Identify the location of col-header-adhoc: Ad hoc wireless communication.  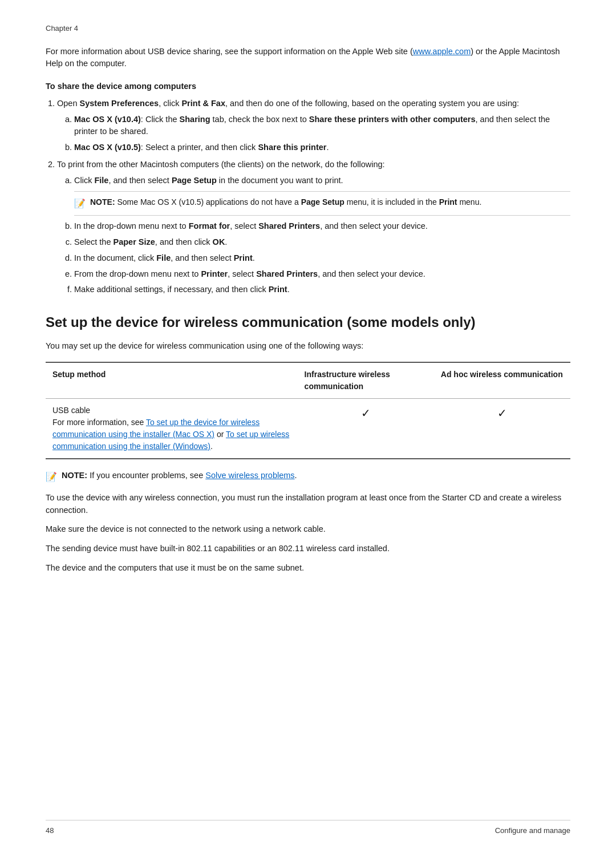
(502, 381).